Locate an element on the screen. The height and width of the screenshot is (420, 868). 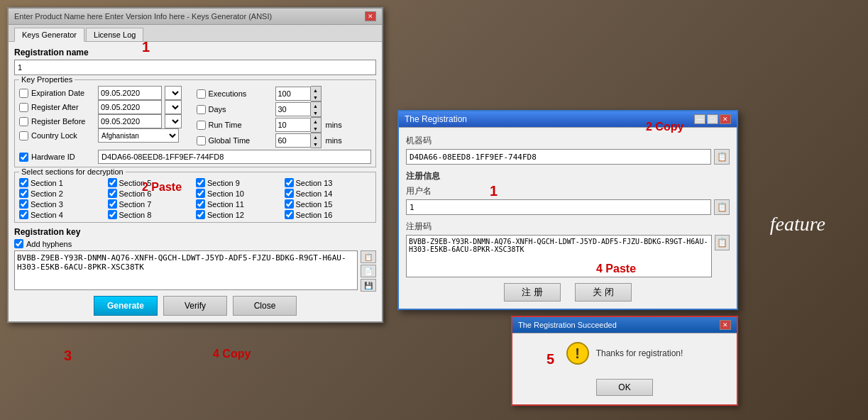
global-time-down-btn: ▼ is located at coordinates (316, 144).